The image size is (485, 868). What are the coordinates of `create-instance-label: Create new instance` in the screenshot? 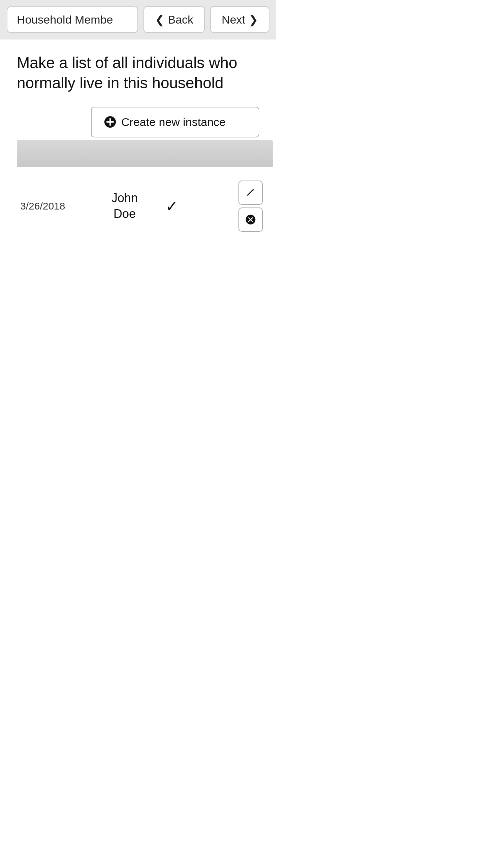 It's located at (174, 122).